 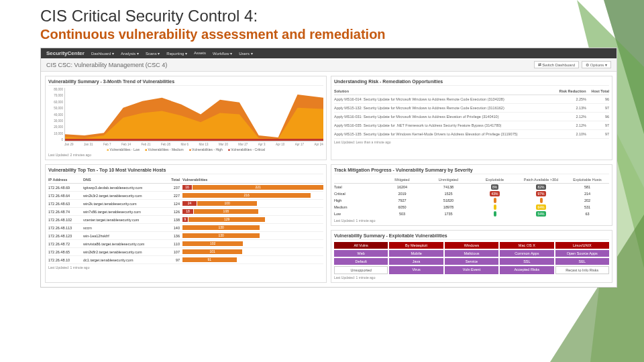 I want to click on exploitable-cell: Service, so click(x=472, y=261).